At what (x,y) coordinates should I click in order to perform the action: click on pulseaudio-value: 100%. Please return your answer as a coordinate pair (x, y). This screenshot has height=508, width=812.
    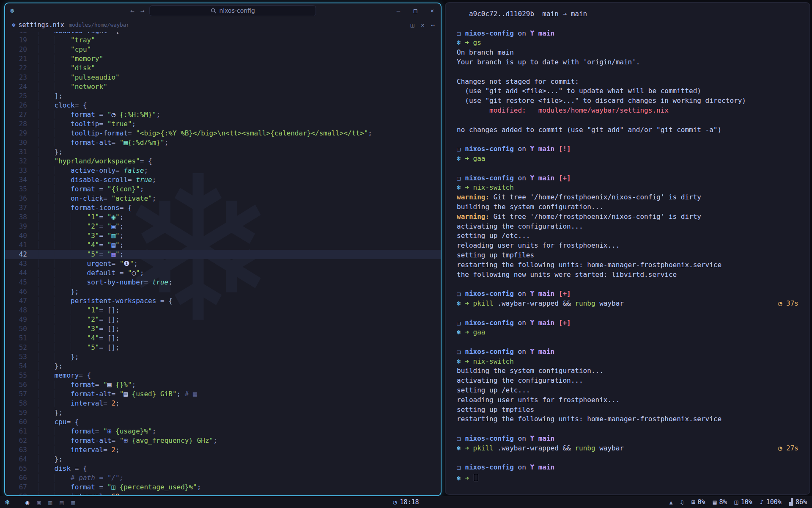
    Looking at the image, I should click on (774, 502).